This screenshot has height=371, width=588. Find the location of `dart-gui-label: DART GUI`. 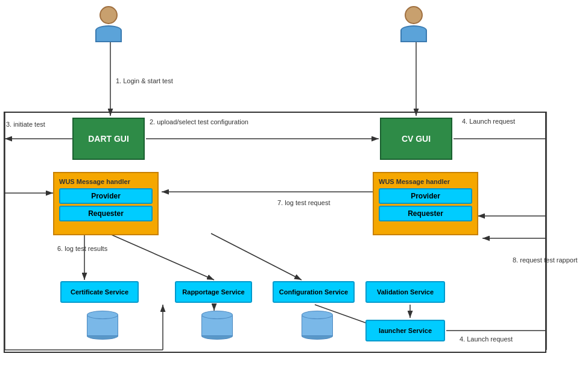

dart-gui-label: DART GUI is located at coordinates (109, 139).